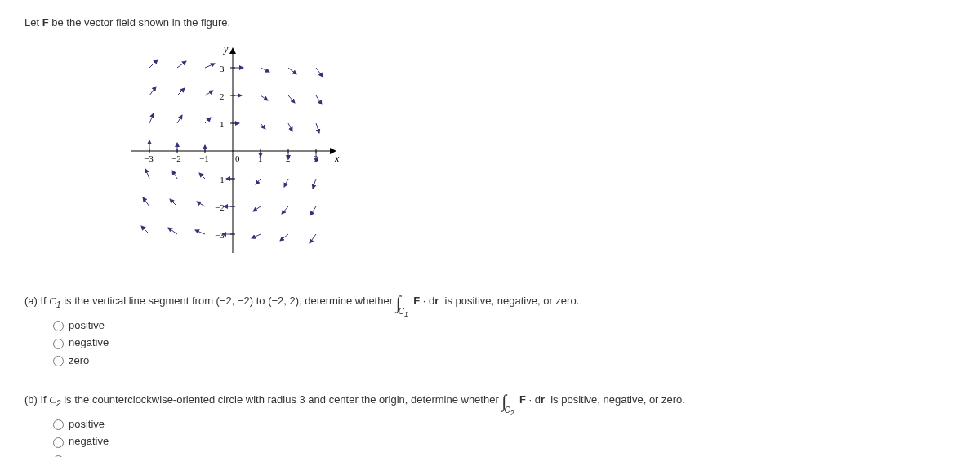 The height and width of the screenshot is (457, 980). What do you see at coordinates (222, 124) in the screenshot?
I see `svg-text: 1` at bounding box center [222, 124].